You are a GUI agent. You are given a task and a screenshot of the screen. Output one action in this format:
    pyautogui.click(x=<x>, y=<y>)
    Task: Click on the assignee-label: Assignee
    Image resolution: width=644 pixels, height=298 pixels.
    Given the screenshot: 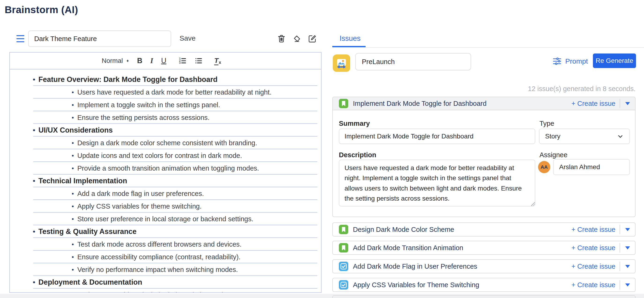 What is the action you would take?
    pyautogui.click(x=554, y=155)
    